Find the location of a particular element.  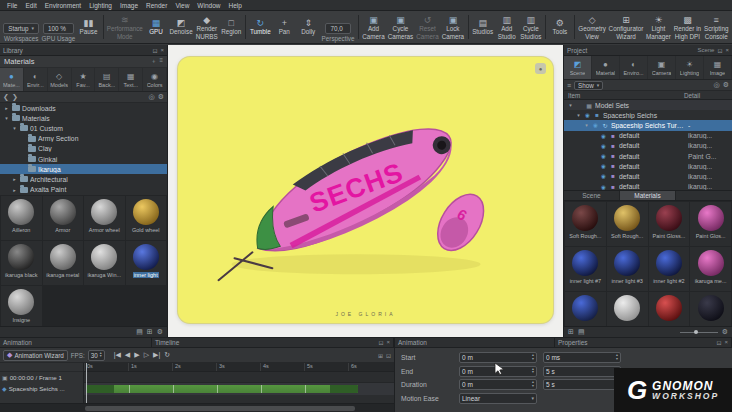

project-subtab: Scene is located at coordinates (592, 196).